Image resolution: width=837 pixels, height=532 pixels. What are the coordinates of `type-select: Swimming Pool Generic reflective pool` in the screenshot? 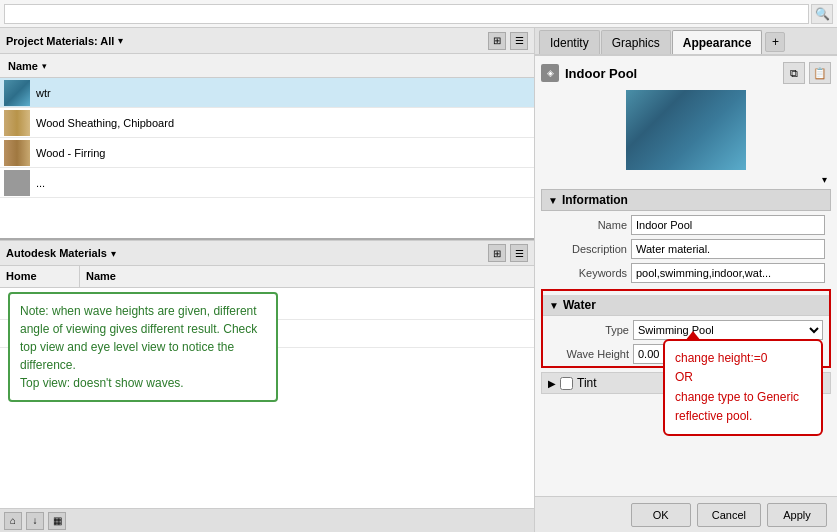 It's located at (728, 330).